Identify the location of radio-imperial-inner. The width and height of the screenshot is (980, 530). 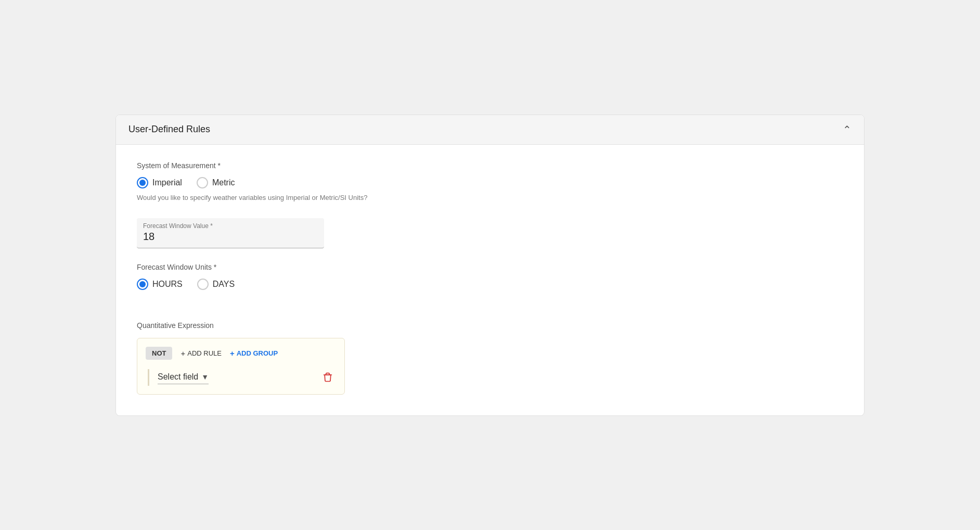
(143, 183).